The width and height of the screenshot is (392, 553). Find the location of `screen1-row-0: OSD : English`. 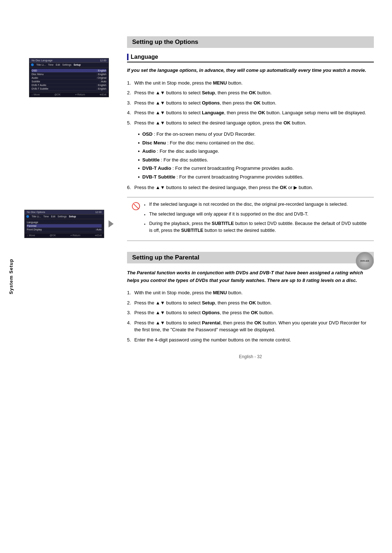

screen1-row-0: OSD : English is located at coordinates (69, 71).